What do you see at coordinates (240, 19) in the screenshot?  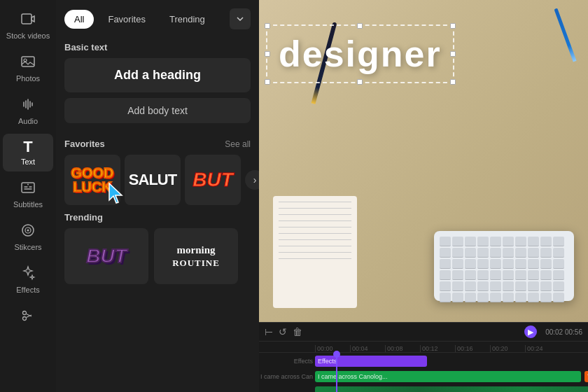 I see `tab-dropdown-button` at bounding box center [240, 19].